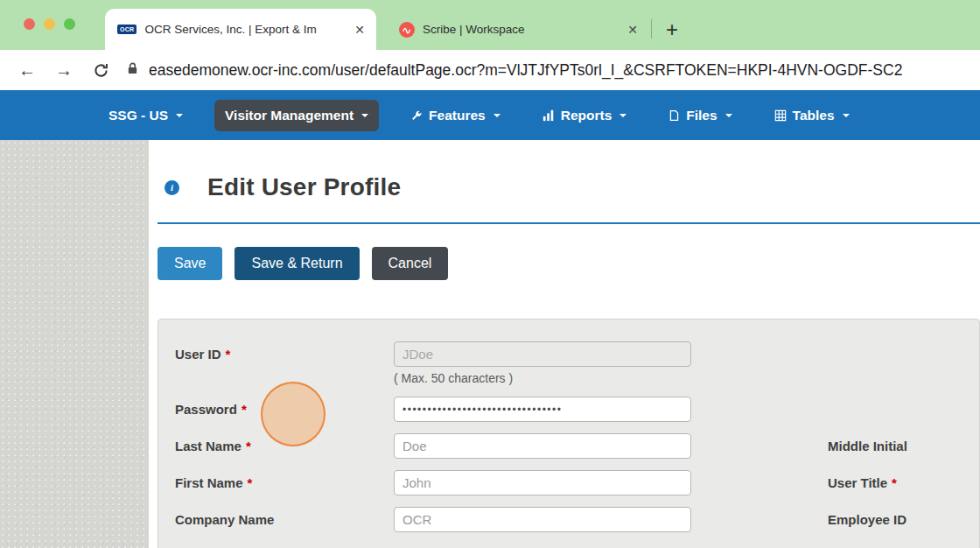  Describe the element at coordinates (578, 483) in the screenshot. I see `form-row-first-name: First Name* User Title*` at that location.